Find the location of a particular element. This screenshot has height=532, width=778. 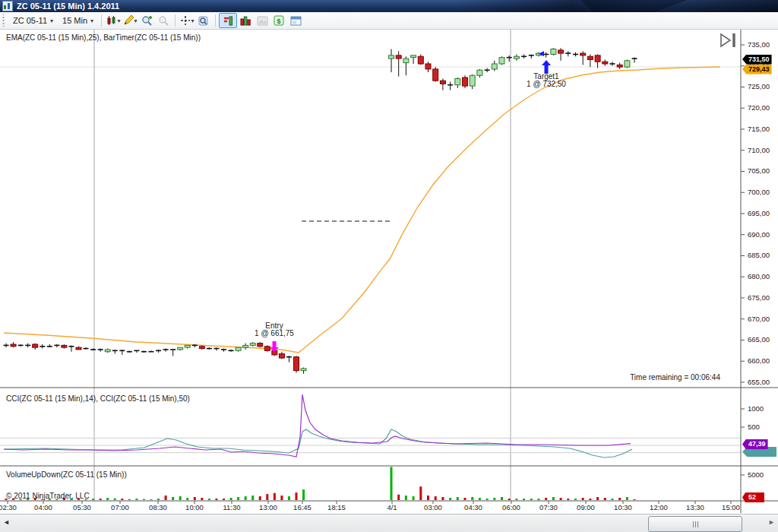

panel-window-icon is located at coordinates (296, 21).